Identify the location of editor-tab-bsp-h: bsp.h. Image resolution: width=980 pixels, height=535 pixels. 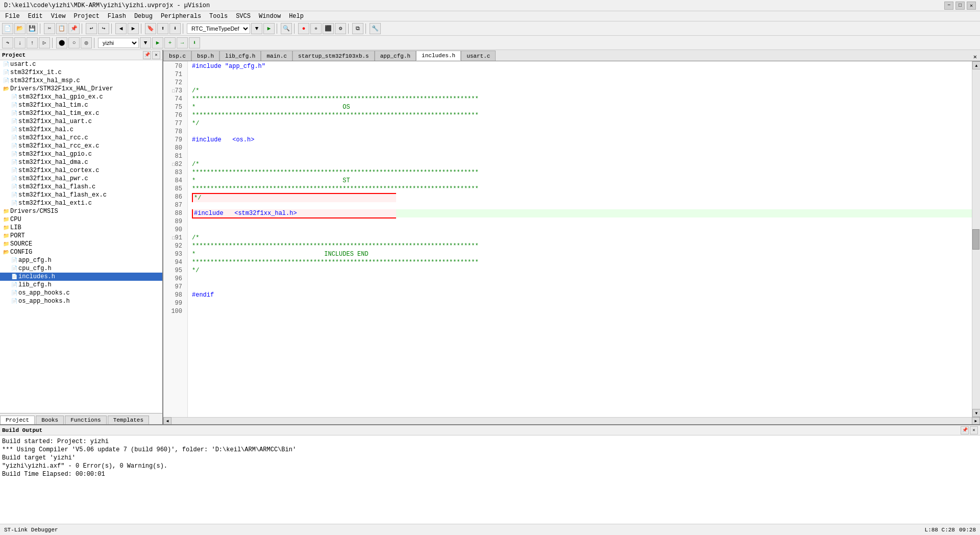
(205, 56).